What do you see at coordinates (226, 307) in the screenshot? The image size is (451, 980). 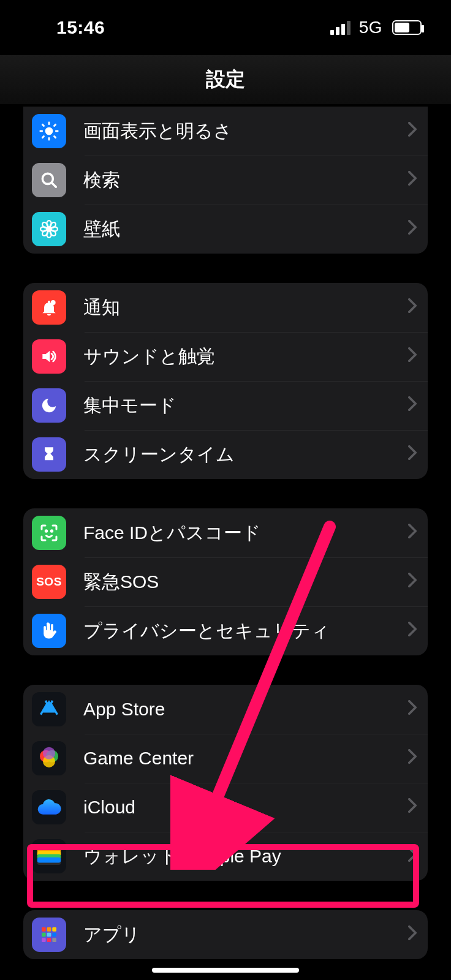 I see `settings-row-notifications: 通知` at bounding box center [226, 307].